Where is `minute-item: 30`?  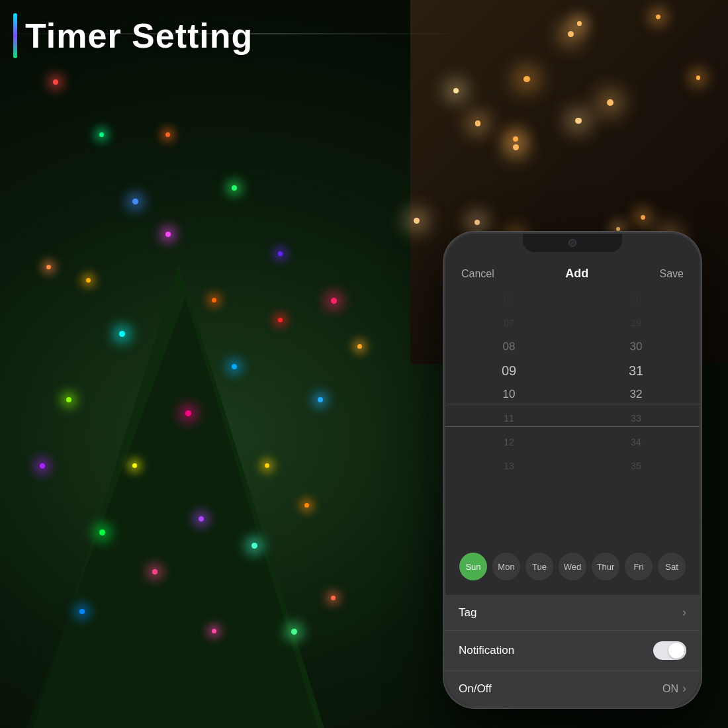
minute-item: 30 is located at coordinates (636, 347).